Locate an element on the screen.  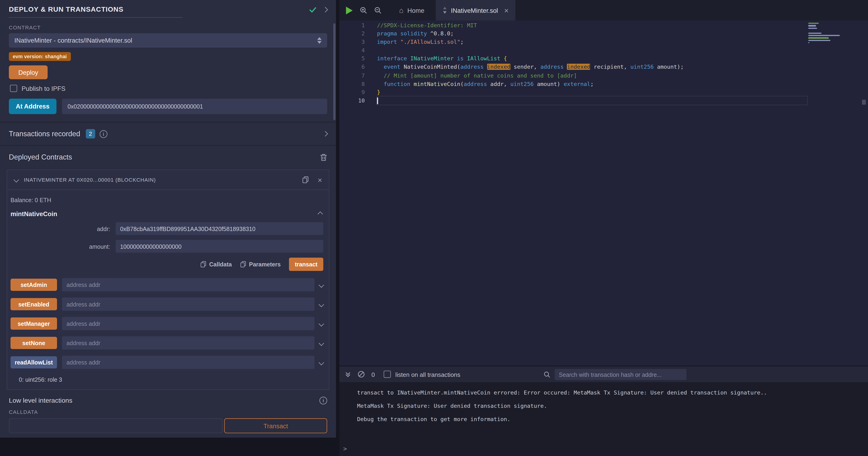
tab-home: ⌂ Home is located at coordinates (412, 10).